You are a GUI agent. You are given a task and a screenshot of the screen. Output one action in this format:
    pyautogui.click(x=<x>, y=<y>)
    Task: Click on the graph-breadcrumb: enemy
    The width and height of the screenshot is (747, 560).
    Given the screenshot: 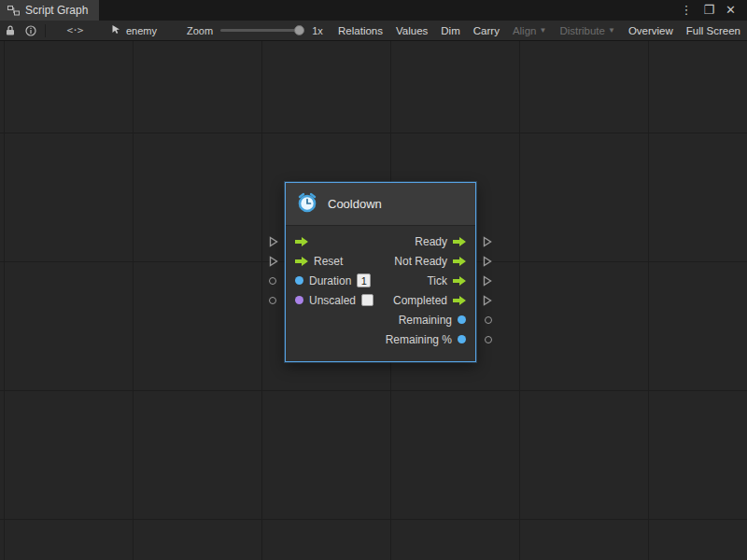 What is the action you would take?
    pyautogui.click(x=134, y=30)
    